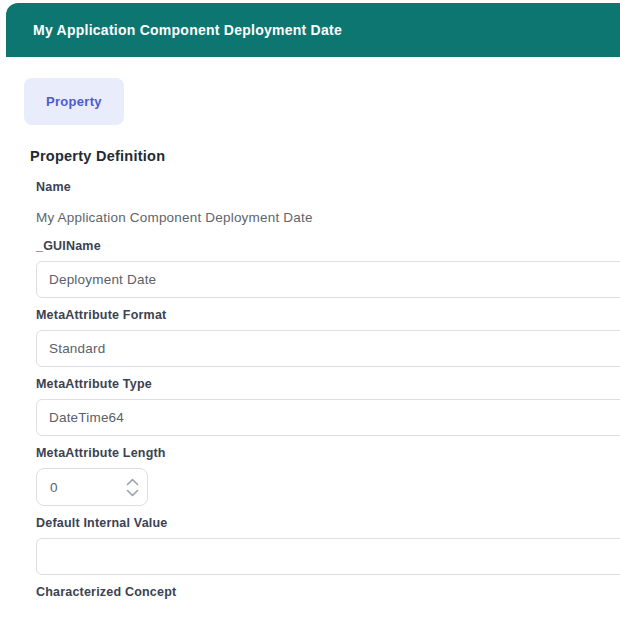  Describe the element at coordinates (132, 492) in the screenshot. I see `spinner-down-button` at that location.